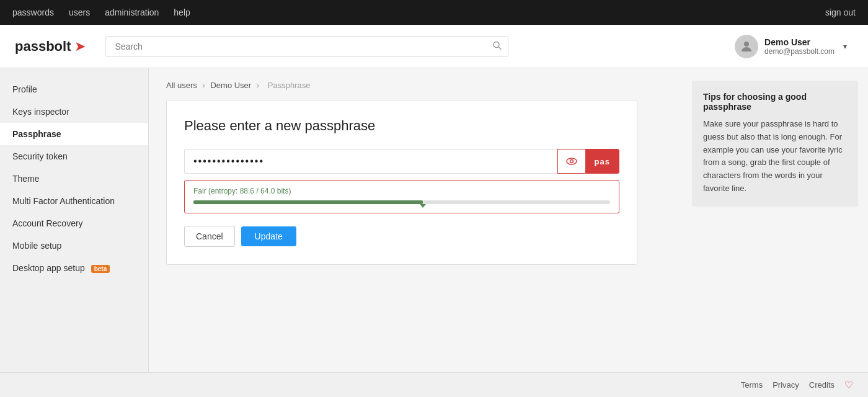 Image resolution: width=868 pixels, height=397 pixels. I want to click on sidebar-item-security-token: Security token, so click(74, 156).